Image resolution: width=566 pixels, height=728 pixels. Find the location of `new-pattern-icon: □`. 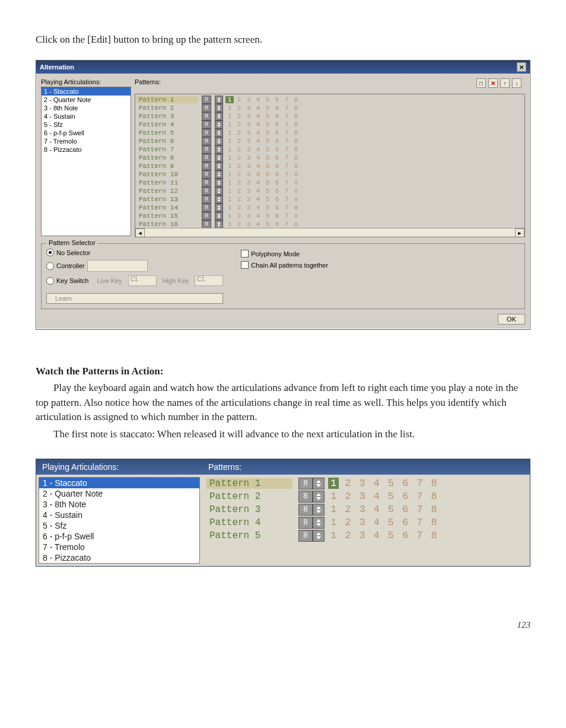

new-pattern-icon: □ is located at coordinates (481, 83).